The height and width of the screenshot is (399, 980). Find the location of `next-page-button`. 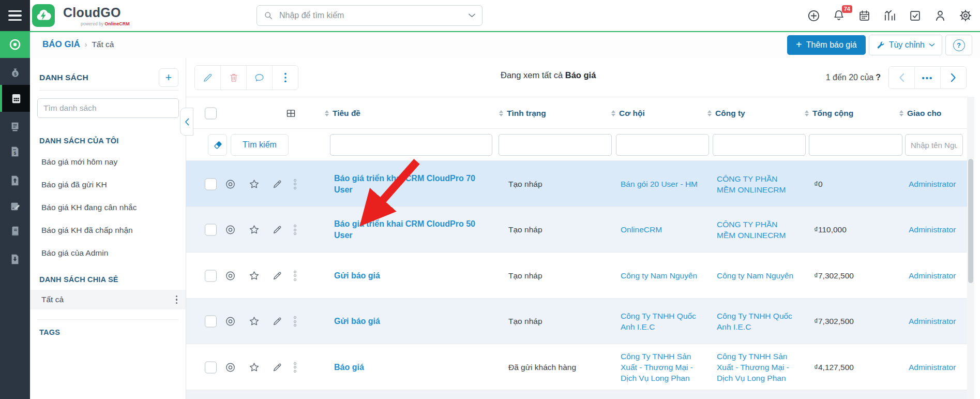

next-page-button is located at coordinates (953, 78).